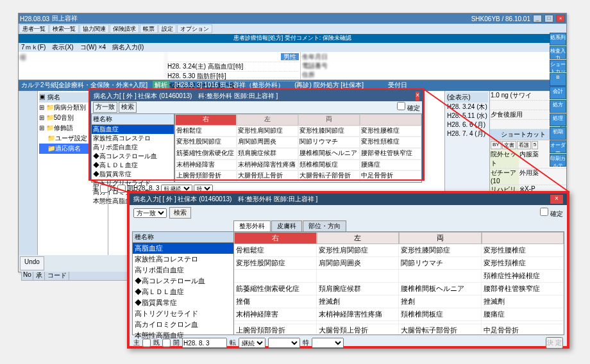 Image resolution: width=590 pixels, height=364 pixels. Describe the element at coordinates (552, 213) in the screenshot. I see `confirm-checkbox: 確定` at that location.